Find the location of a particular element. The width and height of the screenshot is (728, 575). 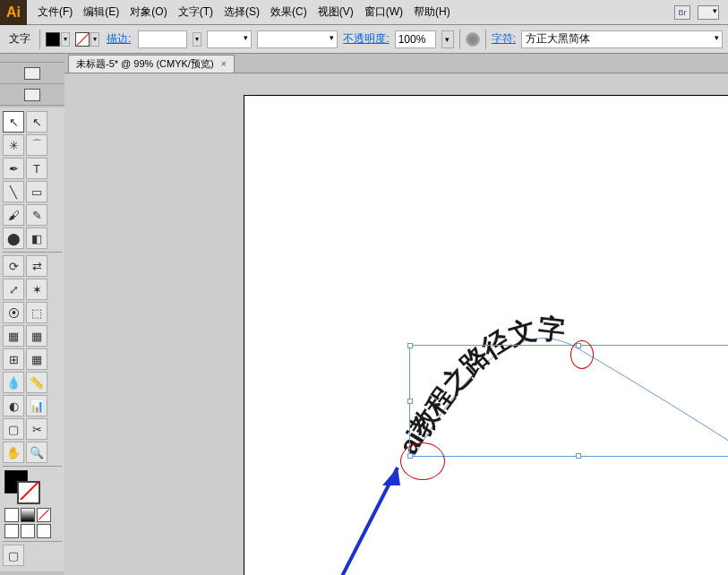

none-mode-icon is located at coordinates (44, 515).